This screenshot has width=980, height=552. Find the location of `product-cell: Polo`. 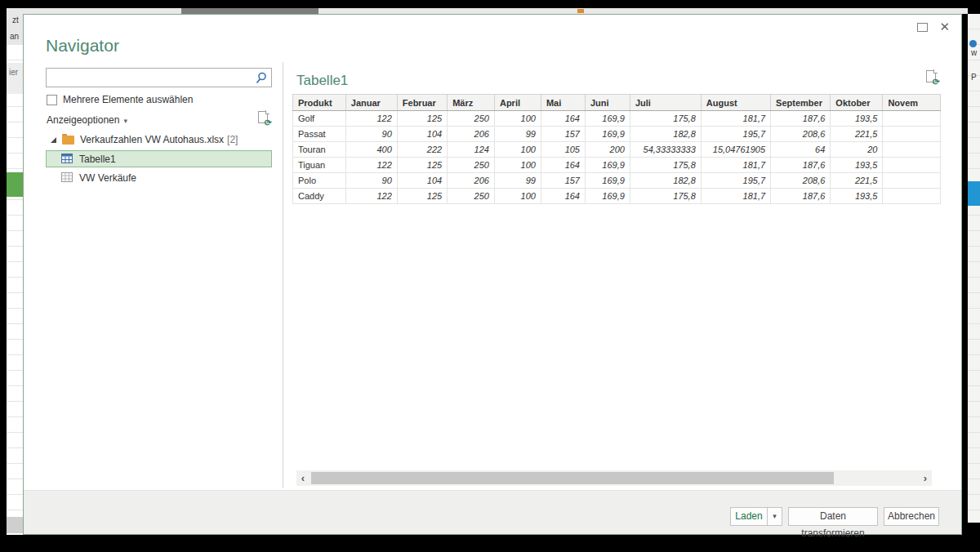

product-cell: Polo is located at coordinates (320, 181).